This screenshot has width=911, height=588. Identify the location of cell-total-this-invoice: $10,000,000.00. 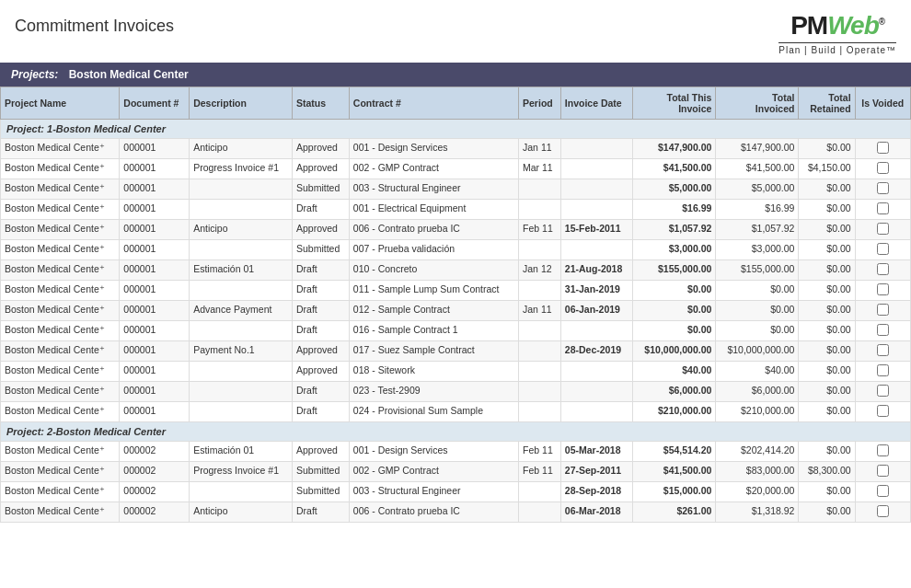
(675, 352).